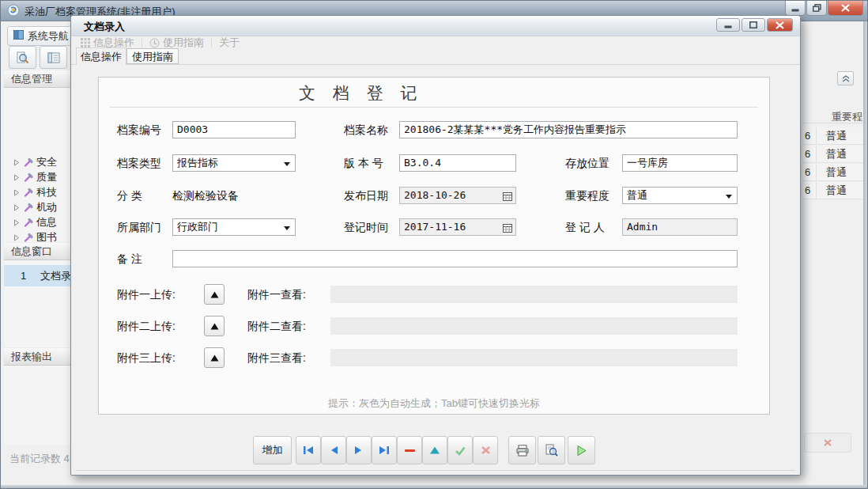 The image size is (868, 489). I want to click on edit-triangle-icon, so click(435, 450).